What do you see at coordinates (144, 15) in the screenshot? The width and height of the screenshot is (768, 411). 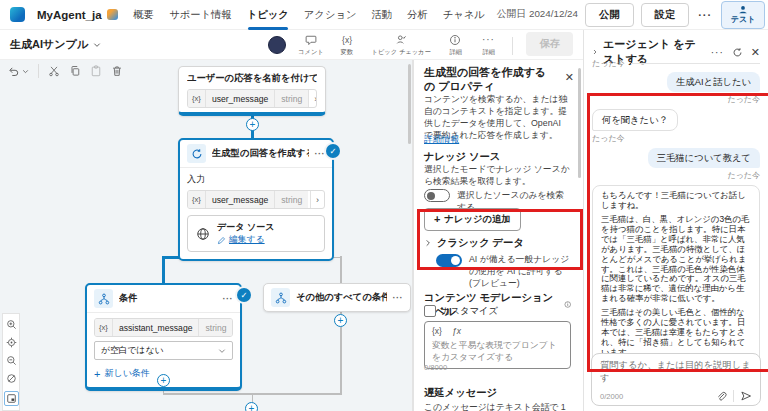 I see `tab-overview: 概要` at bounding box center [144, 15].